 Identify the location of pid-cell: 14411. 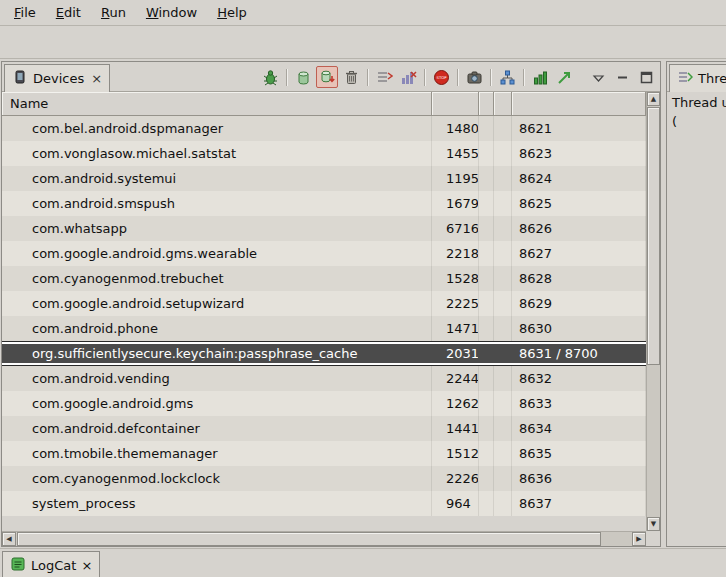
(456, 428).